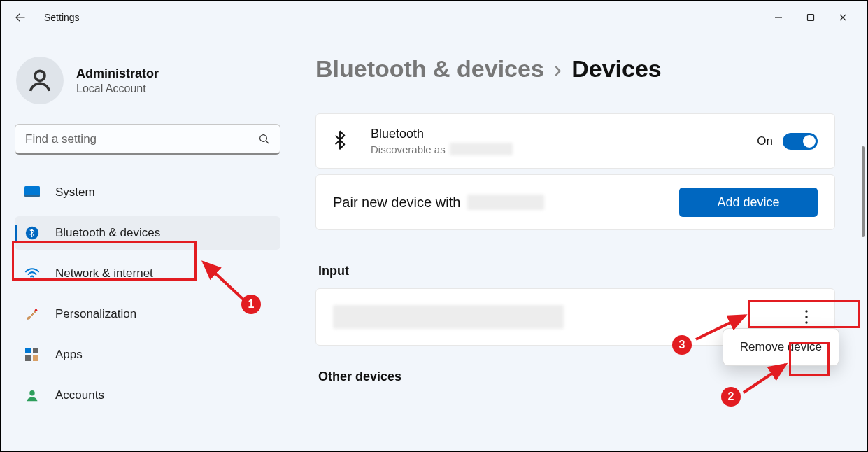 This screenshot has width=868, height=452. What do you see at coordinates (148, 355) in the screenshot?
I see `sidebar-item-apps: Apps` at bounding box center [148, 355].